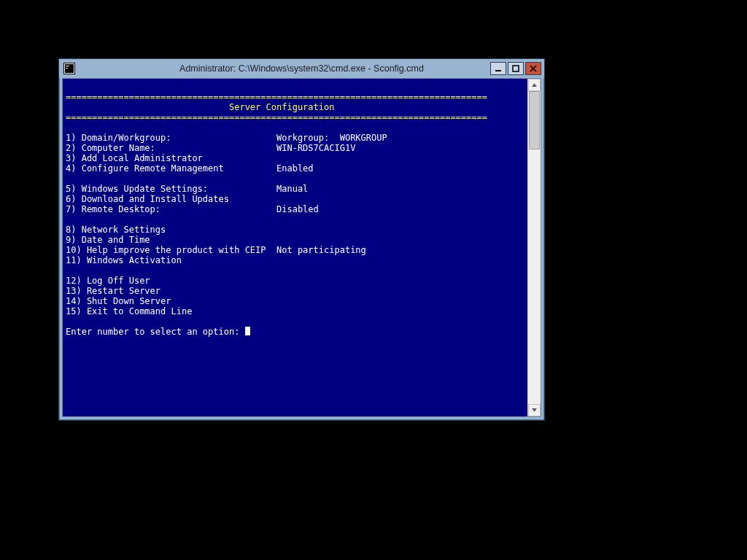 The height and width of the screenshot is (560, 747). What do you see at coordinates (171, 281) in the screenshot?
I see `menu-line-12: 12) Log Off User` at bounding box center [171, 281].